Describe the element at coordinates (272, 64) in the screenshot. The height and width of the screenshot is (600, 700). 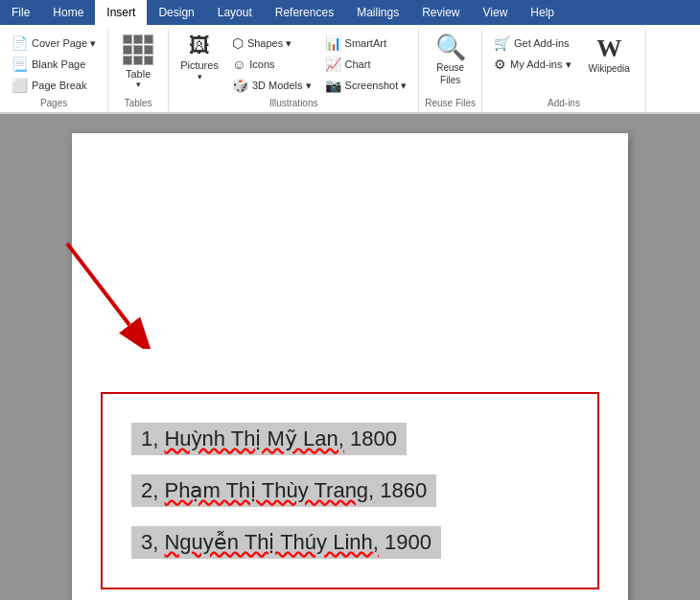
I see `icons-button: ☺ Icons` at that location.